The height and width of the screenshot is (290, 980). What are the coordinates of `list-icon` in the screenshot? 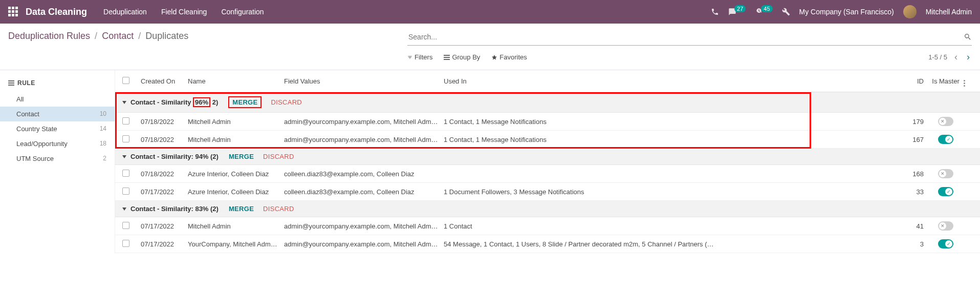 It's located at (447, 57).